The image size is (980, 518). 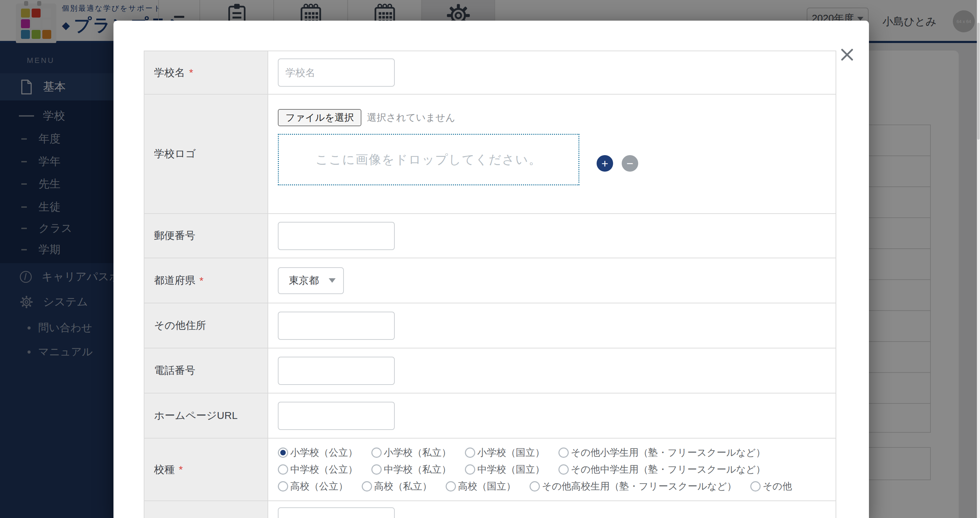 I want to click on phone-input, so click(x=336, y=371).